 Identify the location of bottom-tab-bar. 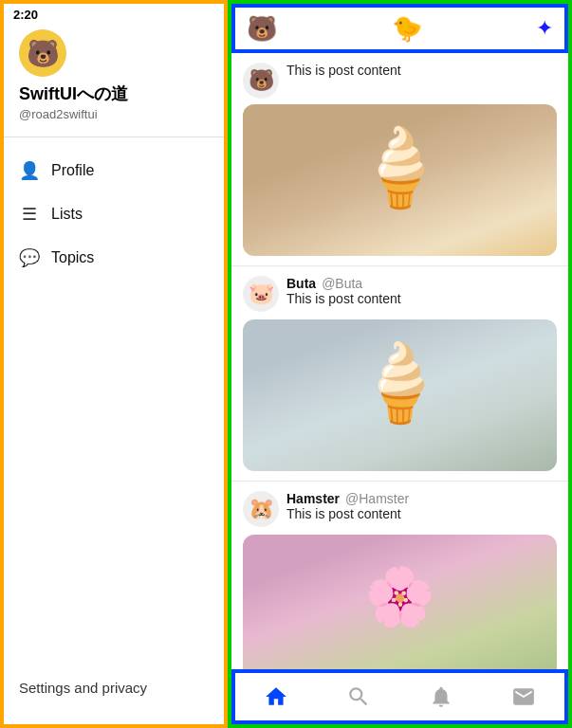
(400, 697).